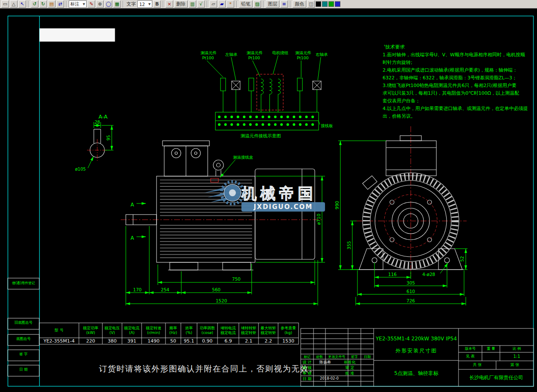 This screenshot has height=392, width=537. I want to click on param-value: 95.1, so click(189, 341).